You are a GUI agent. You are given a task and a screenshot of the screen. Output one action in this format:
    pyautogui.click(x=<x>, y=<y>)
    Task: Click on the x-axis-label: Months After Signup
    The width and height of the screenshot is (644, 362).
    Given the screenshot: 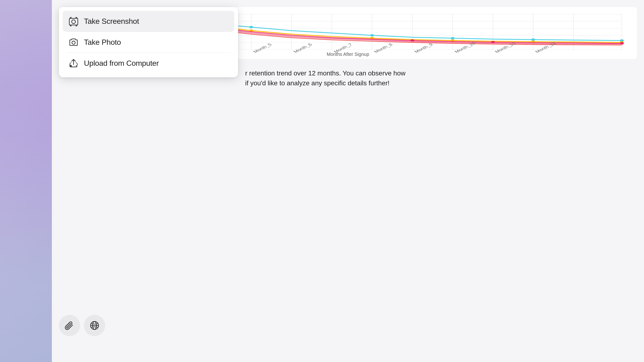 What is the action you would take?
    pyautogui.click(x=348, y=54)
    